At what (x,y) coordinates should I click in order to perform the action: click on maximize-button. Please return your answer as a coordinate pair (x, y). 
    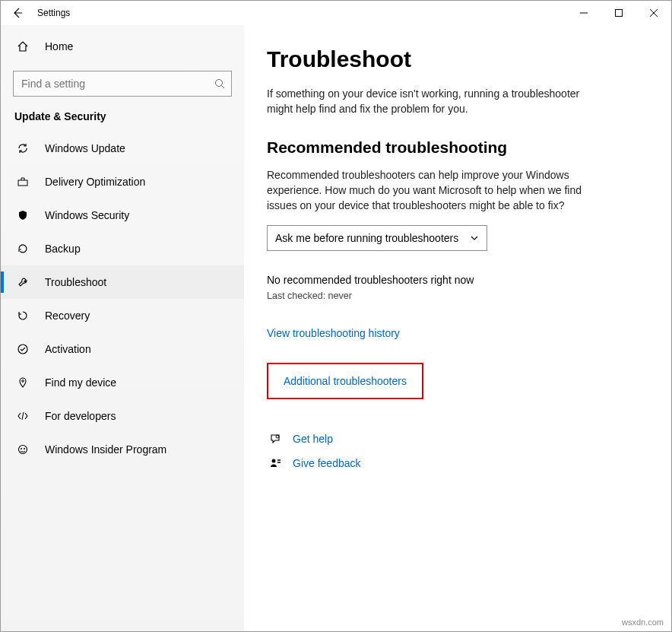
    Looking at the image, I should click on (619, 13).